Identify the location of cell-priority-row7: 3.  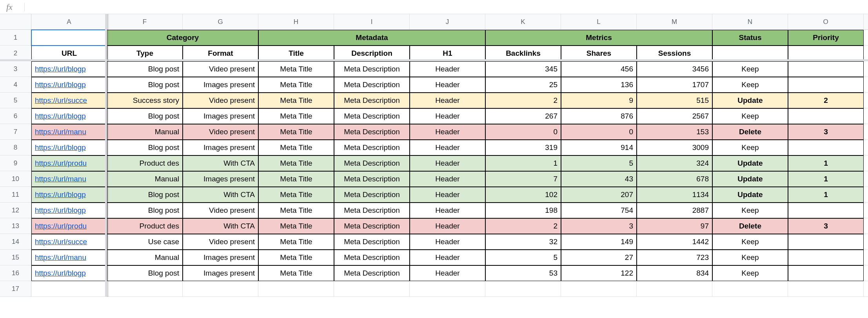
(826, 132).